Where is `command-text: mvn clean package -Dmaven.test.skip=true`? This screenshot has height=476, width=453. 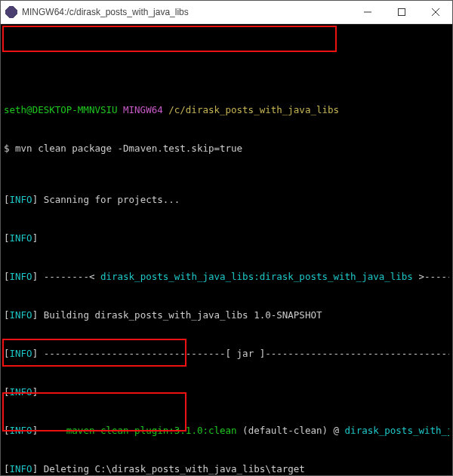 command-text: mvn clean package -Dmaven.test.skip=true is located at coordinates (128, 148).